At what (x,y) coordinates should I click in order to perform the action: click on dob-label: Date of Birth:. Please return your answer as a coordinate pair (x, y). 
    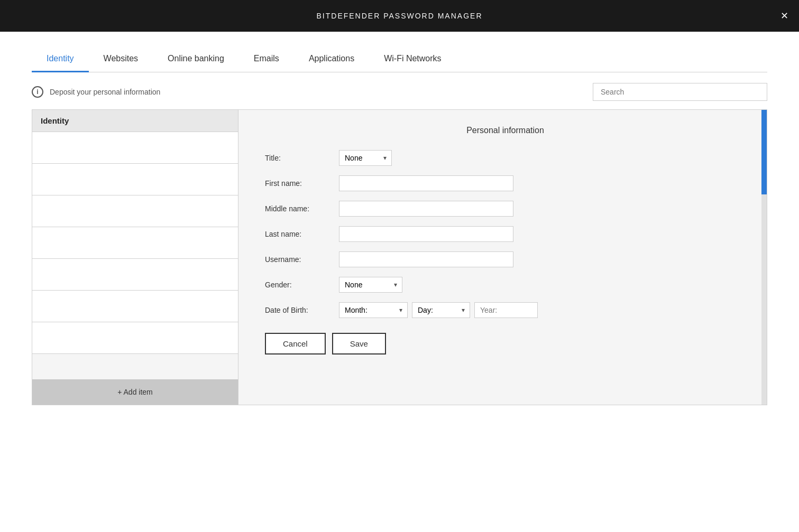
    Looking at the image, I should click on (302, 310).